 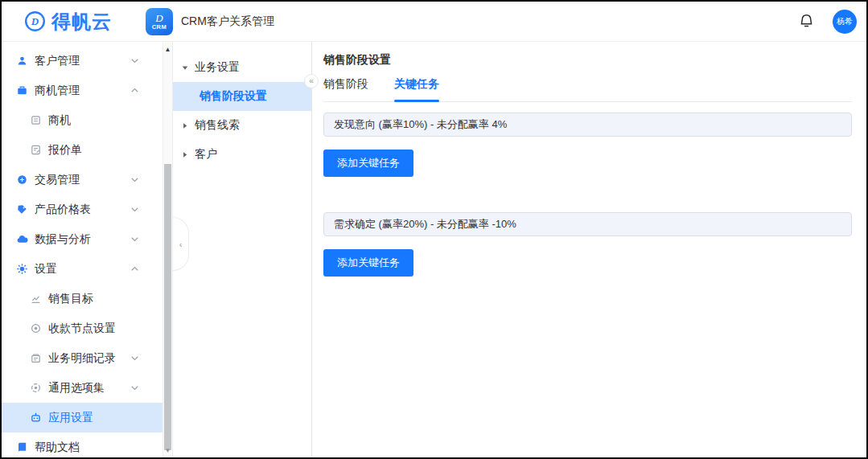 What do you see at coordinates (159, 18) in the screenshot?
I see `crm-badge-mark: D` at bounding box center [159, 18].